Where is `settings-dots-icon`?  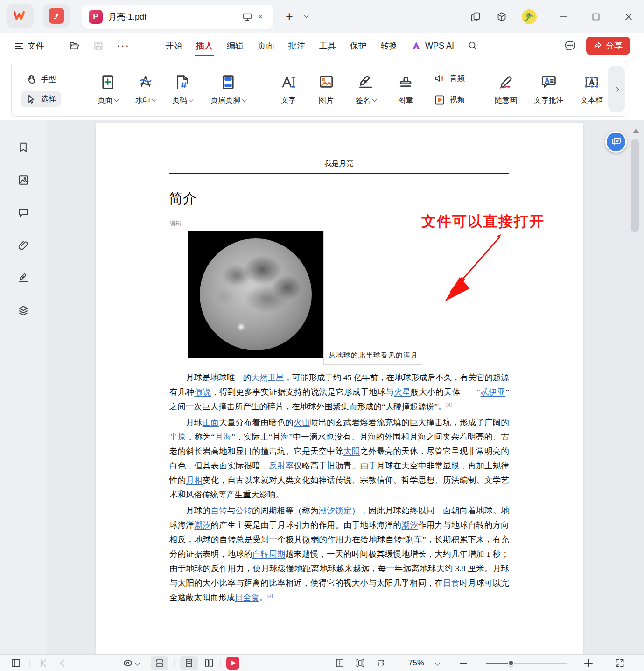
settings-dots-icon is located at coordinates (570, 46).